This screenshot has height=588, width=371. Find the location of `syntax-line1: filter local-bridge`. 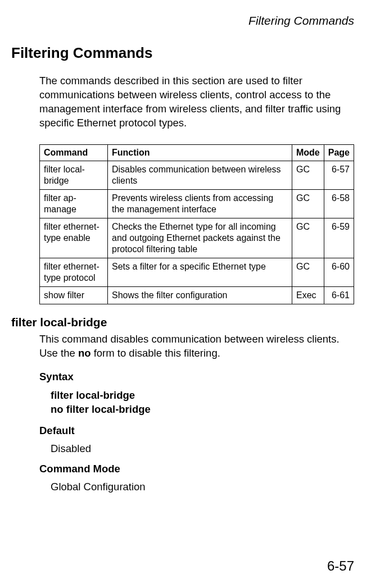

syntax-line1: filter local-bridge is located at coordinates (202, 395).